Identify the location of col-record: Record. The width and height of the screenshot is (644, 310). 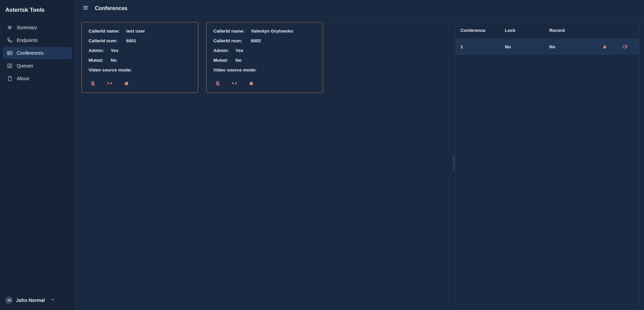
(572, 30).